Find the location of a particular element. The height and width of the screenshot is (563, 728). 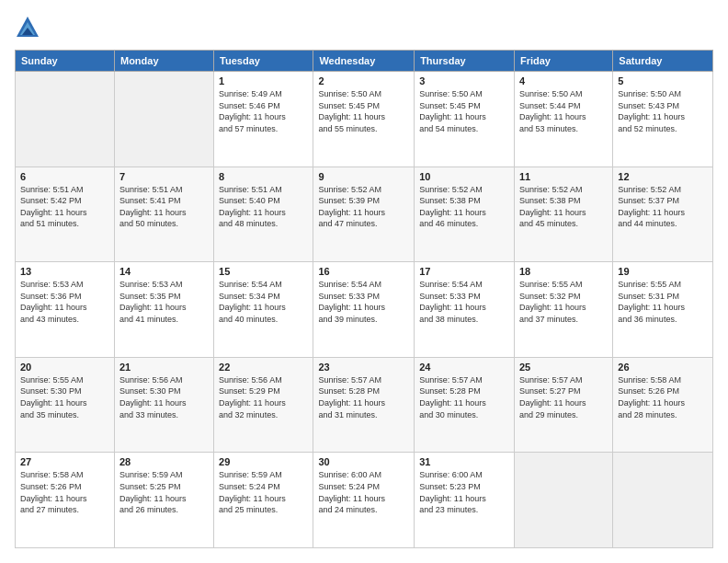

day-cell: 10Sunrise: 5:52 AMSunset: 5:38 PMDayligh… is located at coordinates (465, 214).